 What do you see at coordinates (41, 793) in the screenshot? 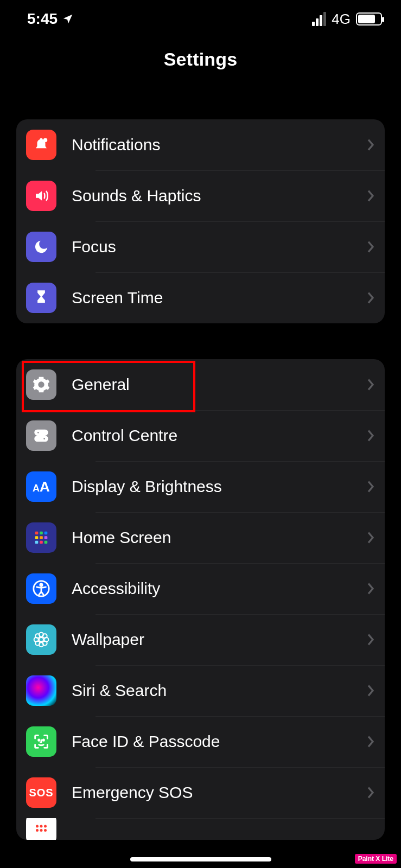
I see `sos-icon: SOS` at bounding box center [41, 793].